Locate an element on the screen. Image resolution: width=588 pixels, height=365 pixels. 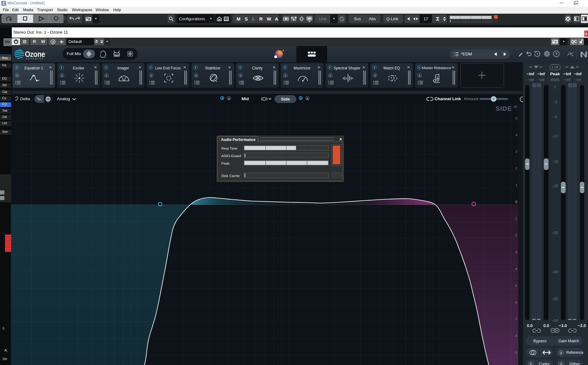
svg-text: -5 is located at coordinates (516, 286).